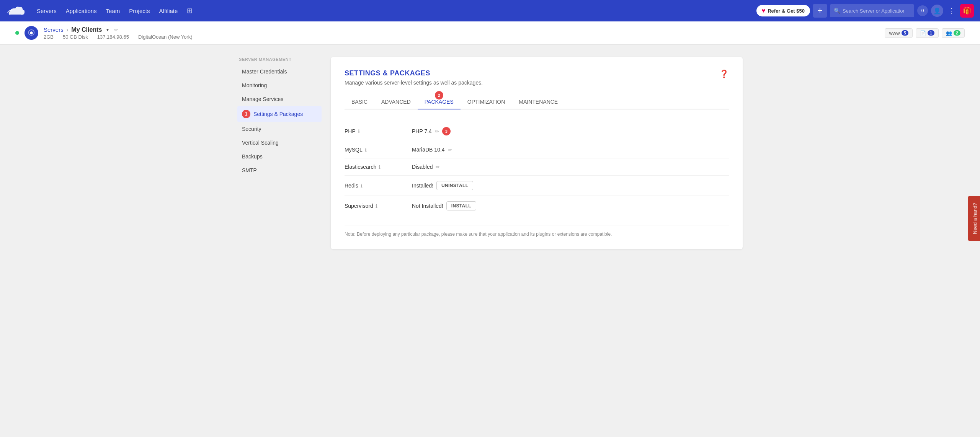  What do you see at coordinates (570, 131) in the screenshot?
I see `package-value-php: PHP 7.4 ✏ 3` at bounding box center [570, 131].